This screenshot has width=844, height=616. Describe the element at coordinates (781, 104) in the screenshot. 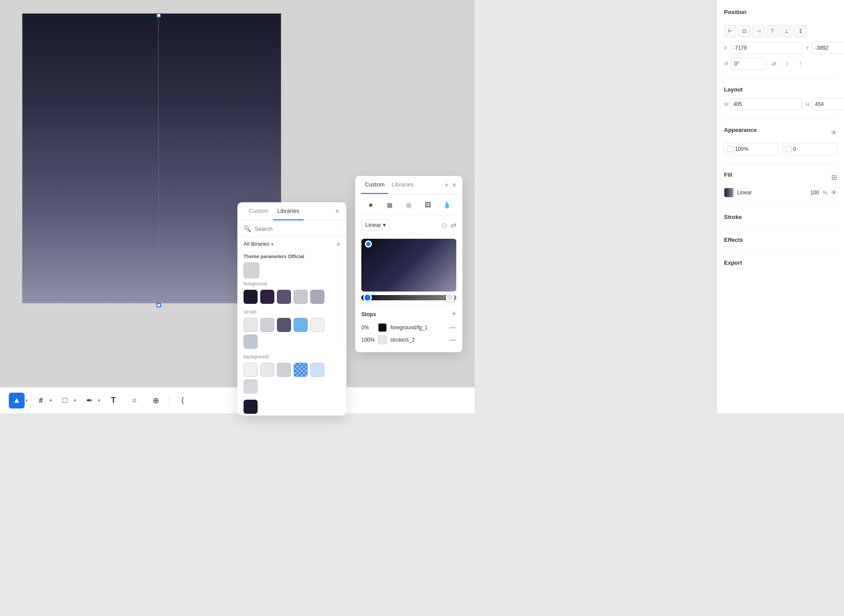

I see `wh-row: W H` at that location.